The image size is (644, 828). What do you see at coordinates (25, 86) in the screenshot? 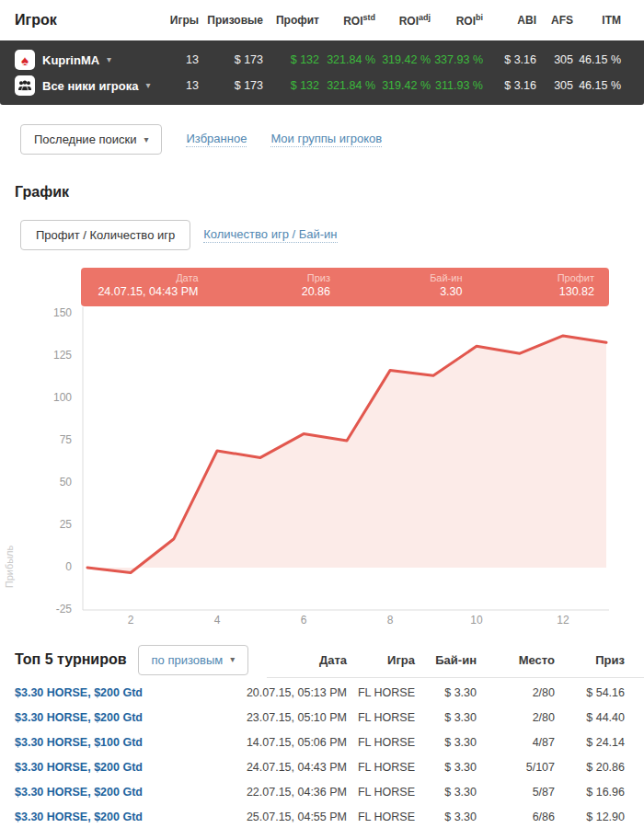
I see `player-group-glyph` at bounding box center [25, 86].